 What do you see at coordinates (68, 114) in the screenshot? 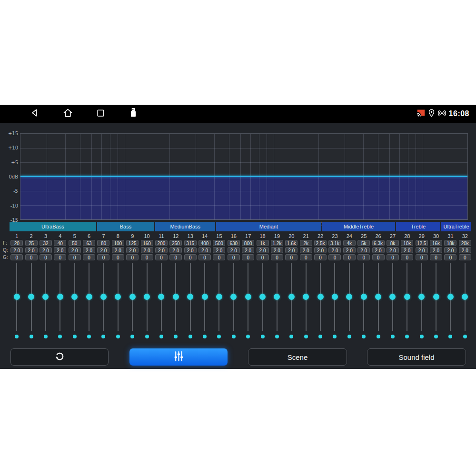
I see `home-button` at bounding box center [68, 114].